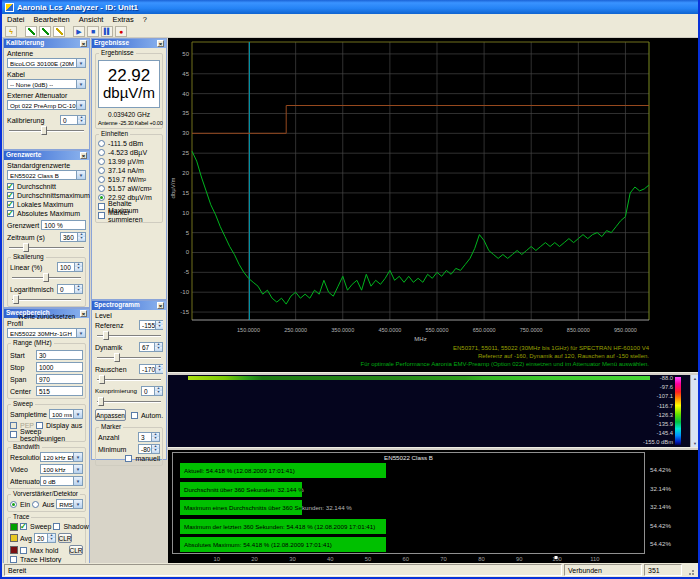  What do you see at coordinates (46, 278) in the screenshot?
I see `linear-slider` at bounding box center [46, 278].